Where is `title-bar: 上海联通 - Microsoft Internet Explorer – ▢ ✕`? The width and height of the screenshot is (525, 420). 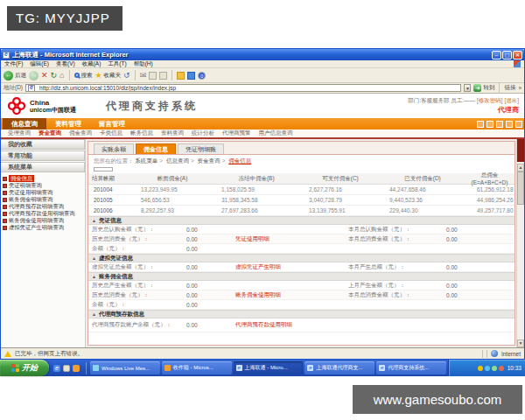 title-bar: 上海联通 - Microsoft Internet Explorer – ▢ ✕ is located at coordinates (262, 54).